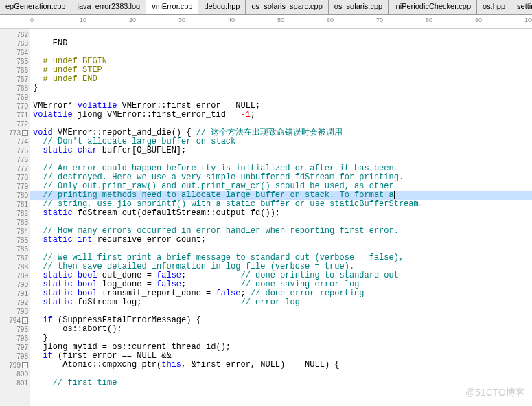  Describe the element at coordinates (281, 302) in the screenshot. I see `code-line: static fdStream log; // error log` at that location.